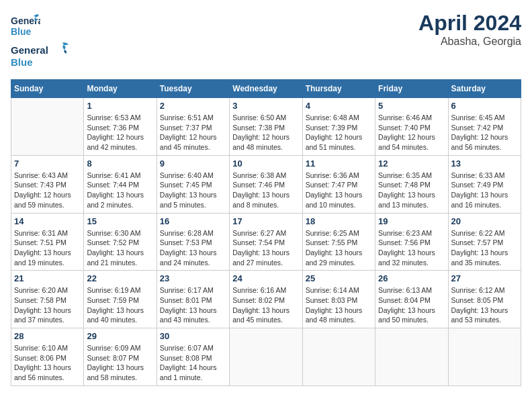  What do you see at coordinates (485, 278) in the screenshot?
I see `day-number: 27` at bounding box center [485, 278].